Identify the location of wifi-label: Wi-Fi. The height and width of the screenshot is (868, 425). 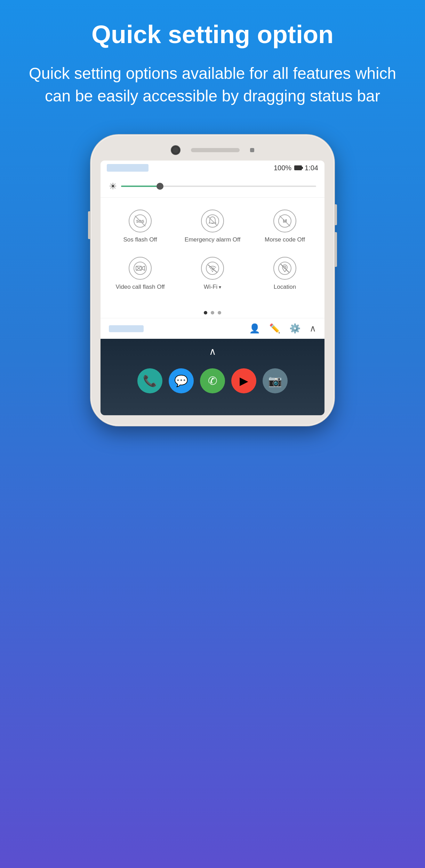
(211, 287).